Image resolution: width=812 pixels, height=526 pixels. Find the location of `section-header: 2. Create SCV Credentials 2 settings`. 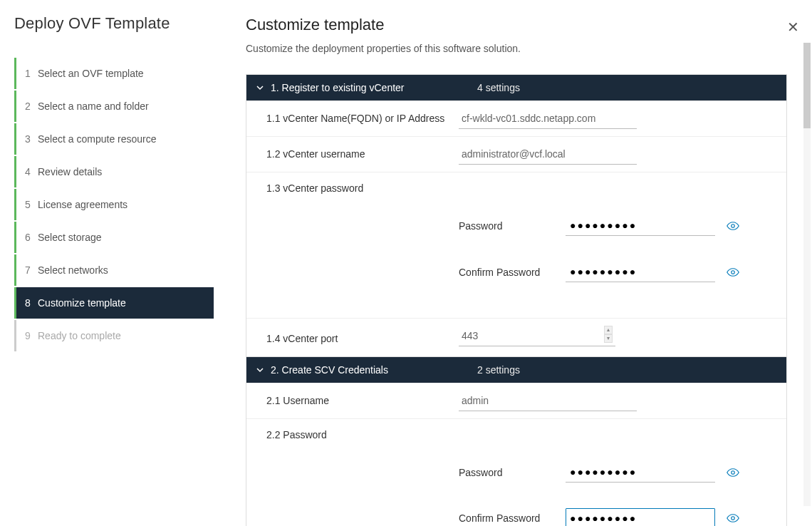

section-header: 2. Create SCV Credentials 2 settings is located at coordinates (516, 370).